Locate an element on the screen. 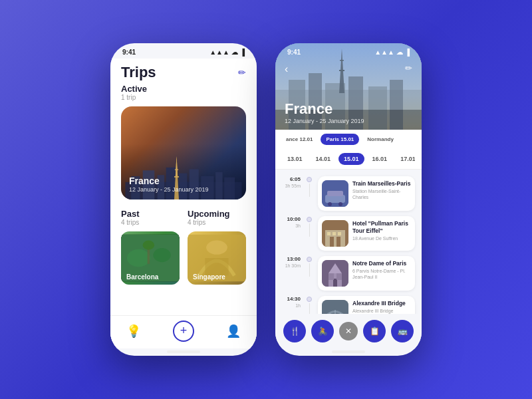 This screenshot has height=399, width=532. hotel-time: 10:00 is located at coordinates (291, 219).